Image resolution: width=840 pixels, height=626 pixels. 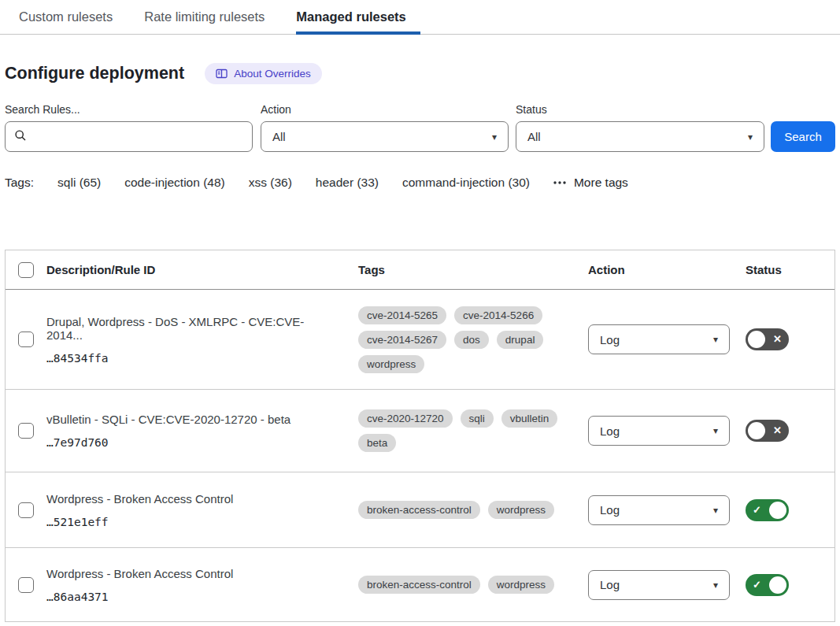 What do you see at coordinates (20, 137) in the screenshot?
I see `search-icon` at bounding box center [20, 137].